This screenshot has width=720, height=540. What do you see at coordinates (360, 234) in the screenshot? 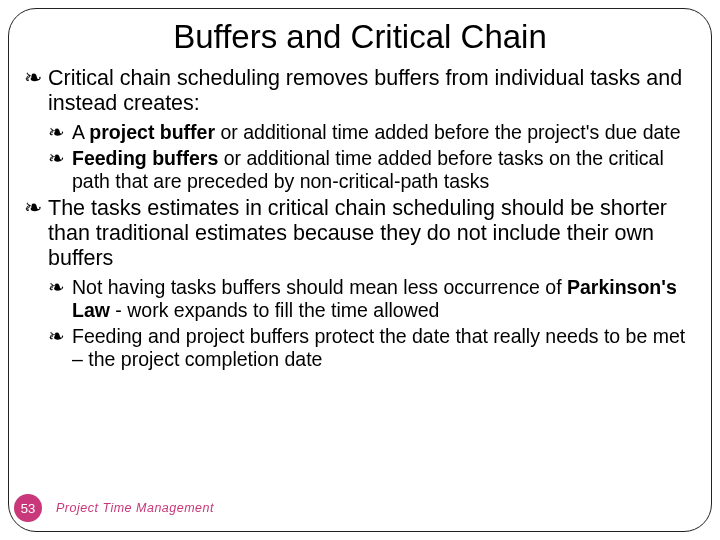
I see `bullet-level1: The tasks estimates in critical chain sc…` at bounding box center [360, 234].